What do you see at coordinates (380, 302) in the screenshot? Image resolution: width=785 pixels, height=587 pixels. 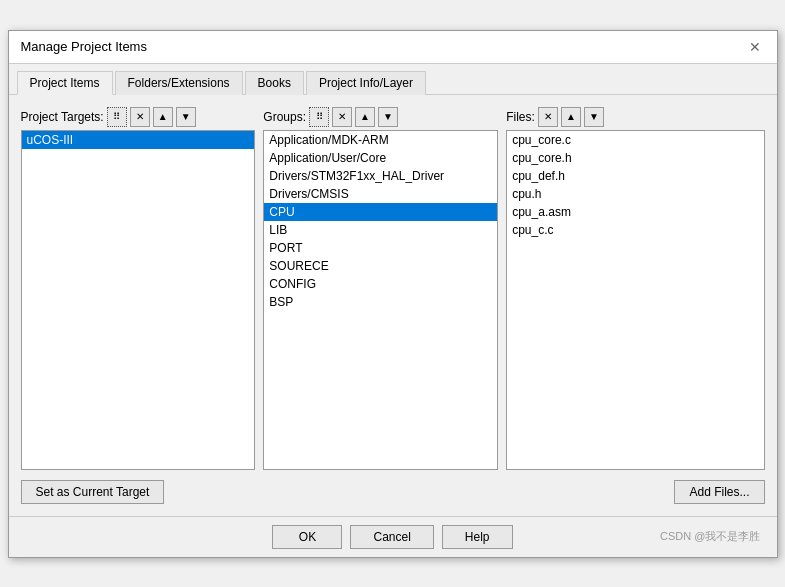 I see `list-item: BSP` at bounding box center [380, 302].